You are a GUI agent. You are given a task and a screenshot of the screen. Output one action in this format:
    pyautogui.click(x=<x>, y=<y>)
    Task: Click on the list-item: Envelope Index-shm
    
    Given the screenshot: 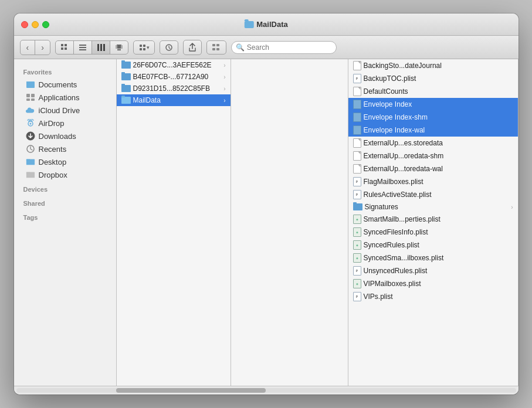 What is the action you would take?
    pyautogui.click(x=433, y=117)
    